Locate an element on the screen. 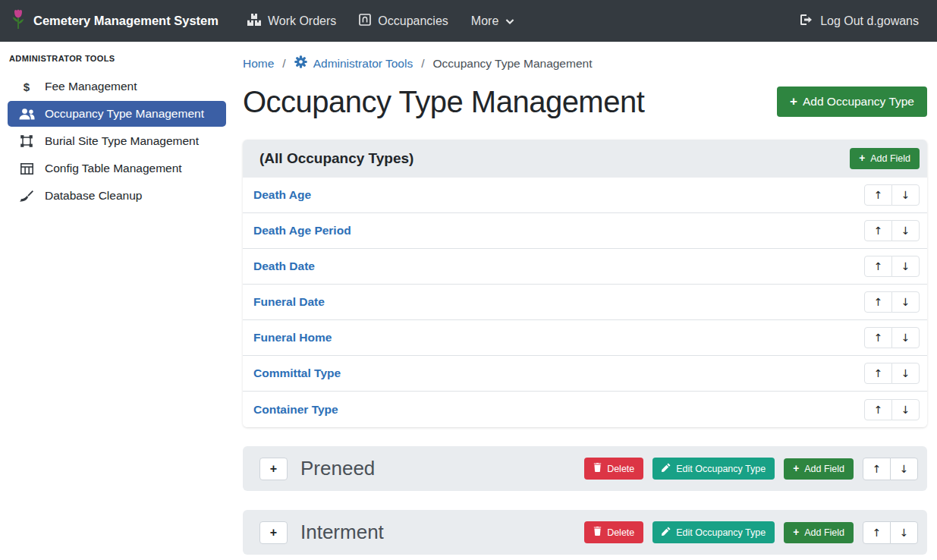 This screenshot has width=937, height=560. vector-square-icon is located at coordinates (27, 141).